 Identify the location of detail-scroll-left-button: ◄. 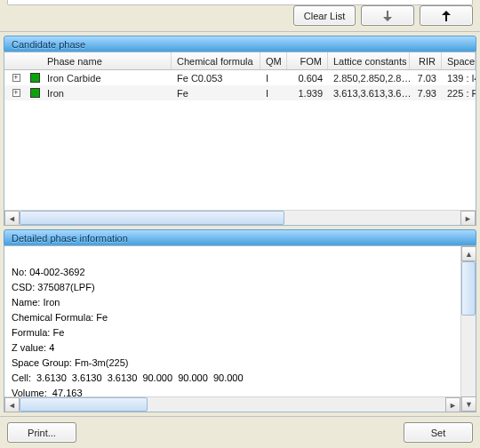
(12, 405).